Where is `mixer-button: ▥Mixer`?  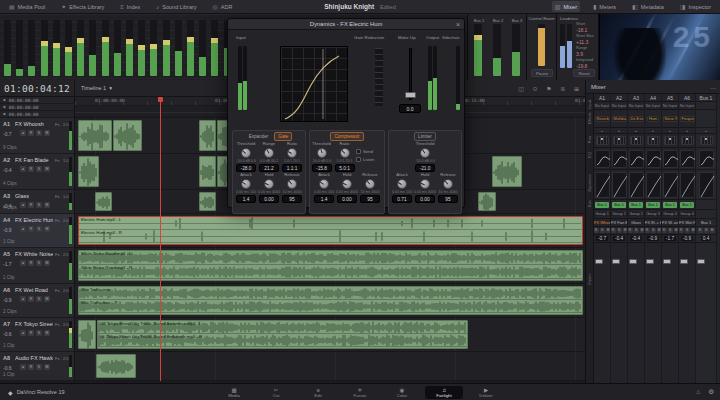
mixer-button: ▥Mixer is located at coordinates (566, 6).